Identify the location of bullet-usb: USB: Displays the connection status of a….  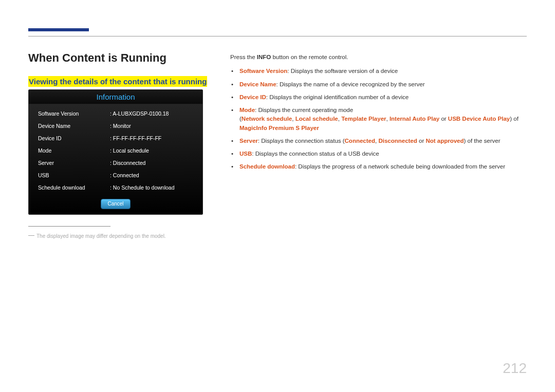
(377, 154).